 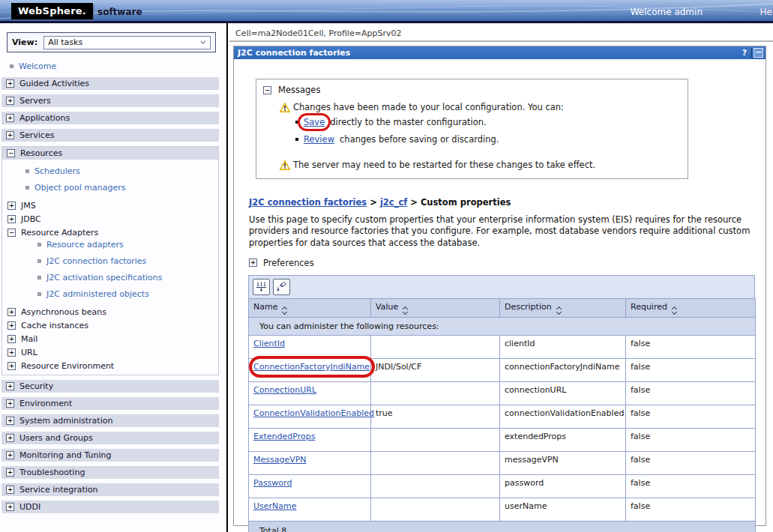 What do you see at coordinates (85, 244) in the screenshot?
I see `sidebar-link: Resource adapters` at bounding box center [85, 244].